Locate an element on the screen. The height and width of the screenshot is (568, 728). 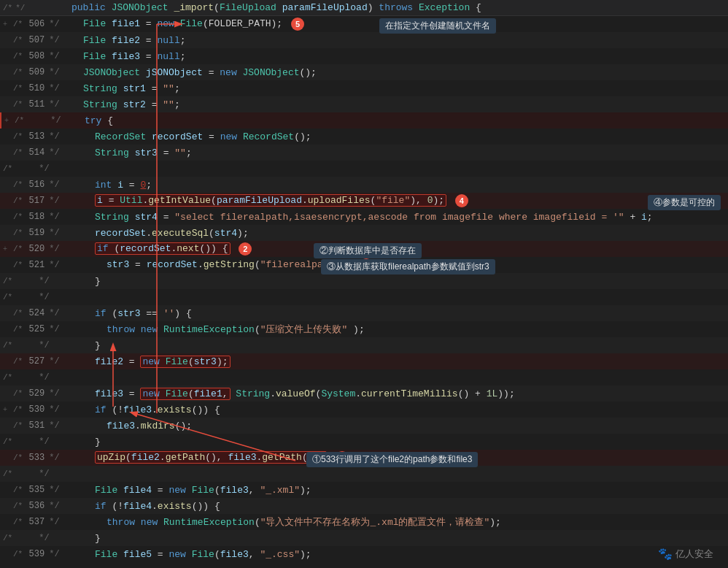
line-511-content: String str2 = ""; is located at coordinates (397, 105).